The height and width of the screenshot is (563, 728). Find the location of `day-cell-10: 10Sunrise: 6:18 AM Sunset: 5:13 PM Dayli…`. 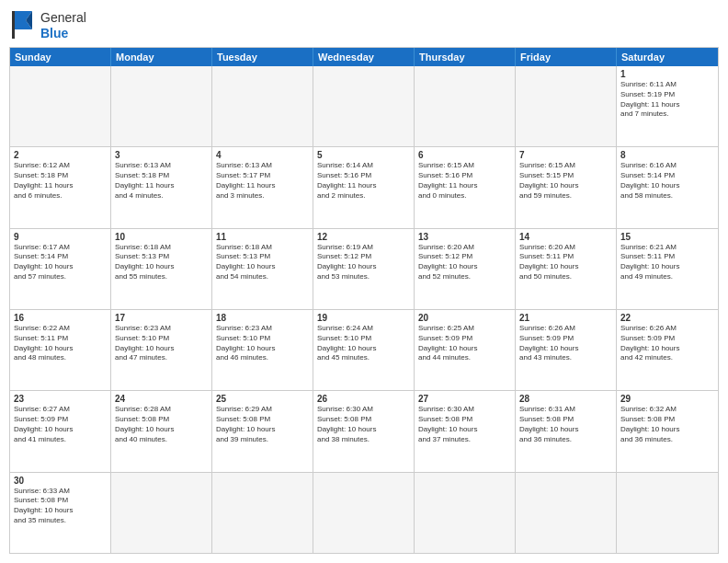

day-cell-10: 10Sunrise: 6:18 AM Sunset: 5:13 PM Dayli… is located at coordinates (162, 269).